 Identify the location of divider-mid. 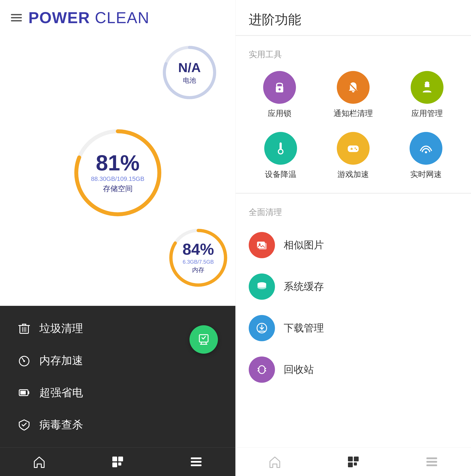
(353, 193).